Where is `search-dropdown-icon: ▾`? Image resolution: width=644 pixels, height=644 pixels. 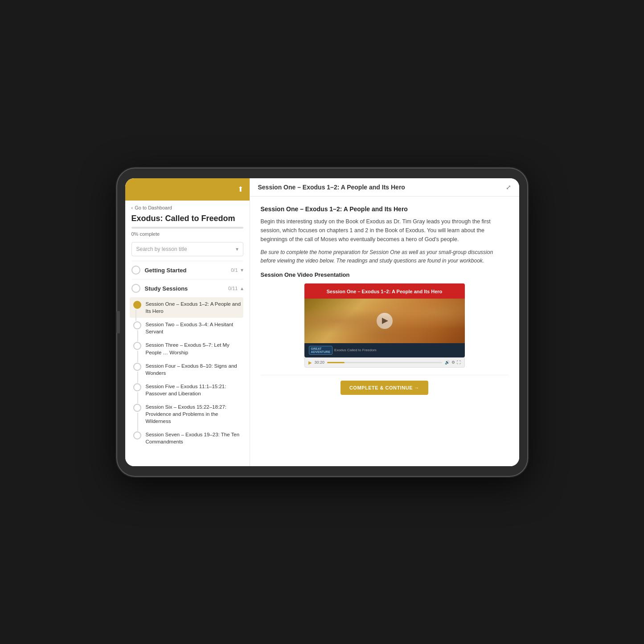
search-dropdown-icon: ▾ is located at coordinates (237, 249).